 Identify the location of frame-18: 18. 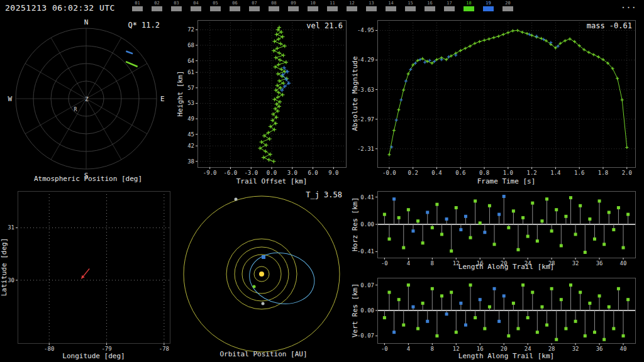
(469, 6).